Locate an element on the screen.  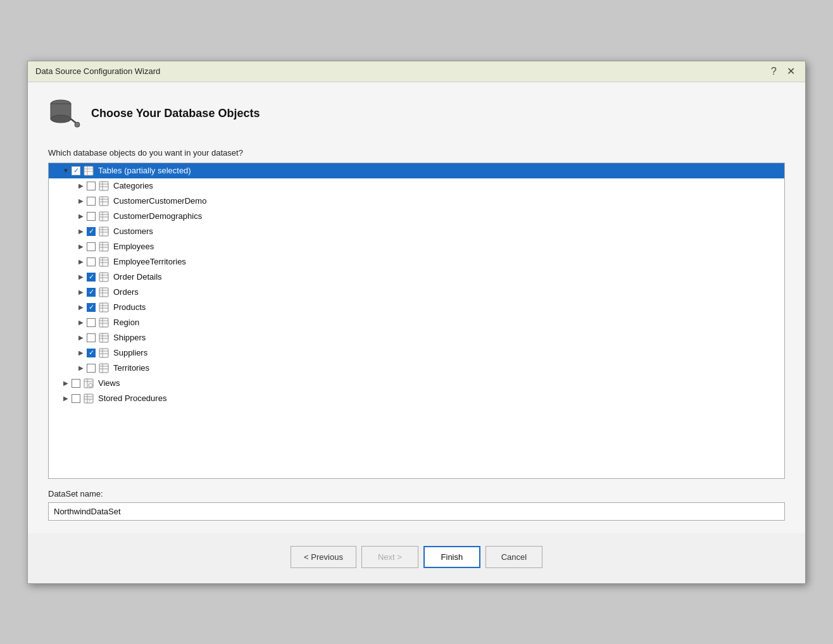
next-button: Next > is located at coordinates (390, 557).